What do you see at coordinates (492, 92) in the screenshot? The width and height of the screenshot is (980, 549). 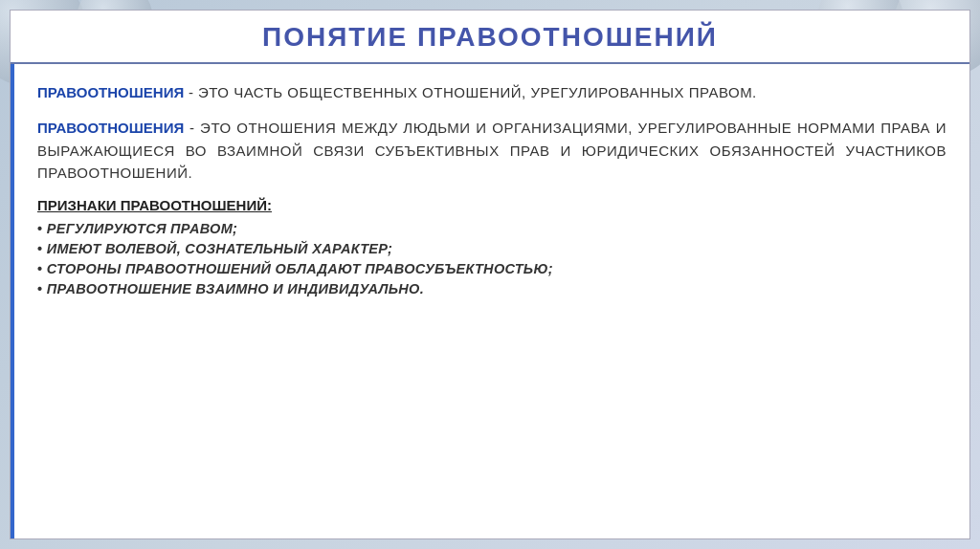 I see `definition-1: ПРАВООТНОШЕНИЯ - ЭТО ЧАСТЬ ОБЩЕСТВЕННЫХ …` at bounding box center [492, 92].